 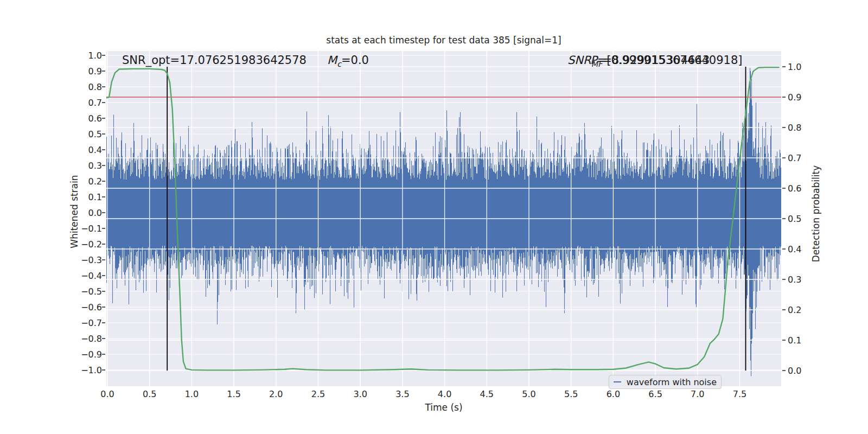 I want to click on left-tick-label: −0.8, so click(x=91, y=339).